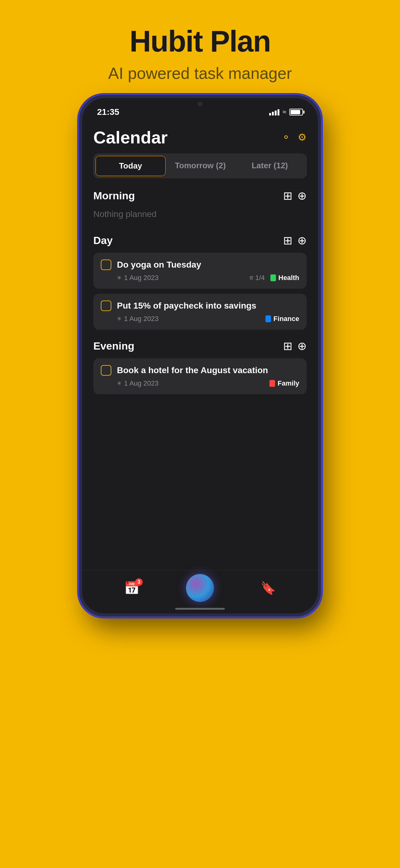 This screenshot has width=400, height=868. Describe the element at coordinates (200, 166) in the screenshot. I see `tab-tomorrow: Tomorrow (2)` at that location.